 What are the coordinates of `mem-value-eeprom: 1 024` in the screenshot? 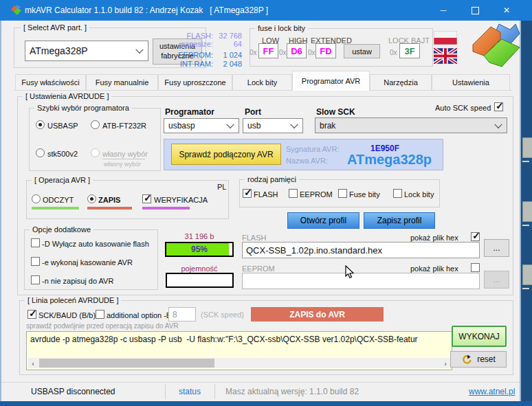 It's located at (228, 55).